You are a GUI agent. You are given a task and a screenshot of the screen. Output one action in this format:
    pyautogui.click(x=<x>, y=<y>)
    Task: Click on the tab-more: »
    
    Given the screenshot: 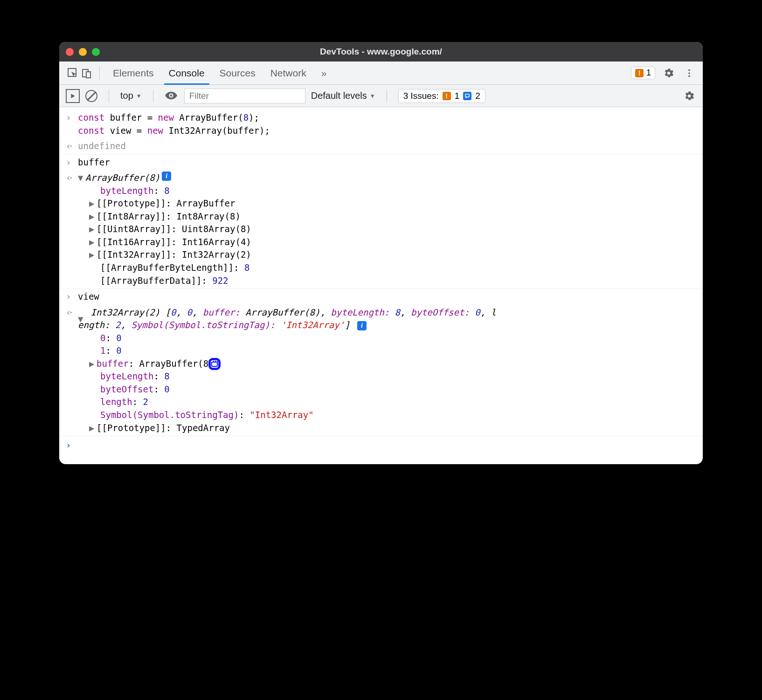 What is the action you would take?
    pyautogui.click(x=324, y=73)
    